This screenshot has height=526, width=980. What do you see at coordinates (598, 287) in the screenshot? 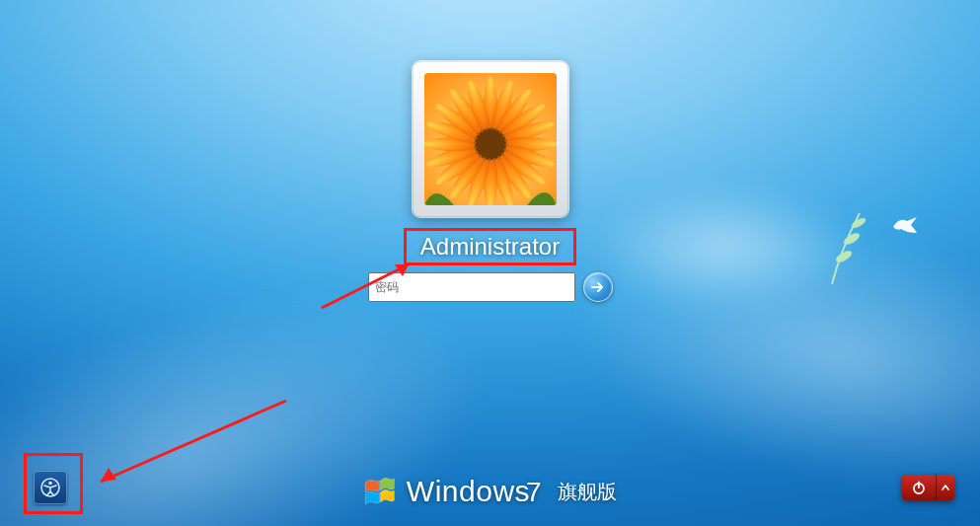
I see `submit-button` at bounding box center [598, 287].